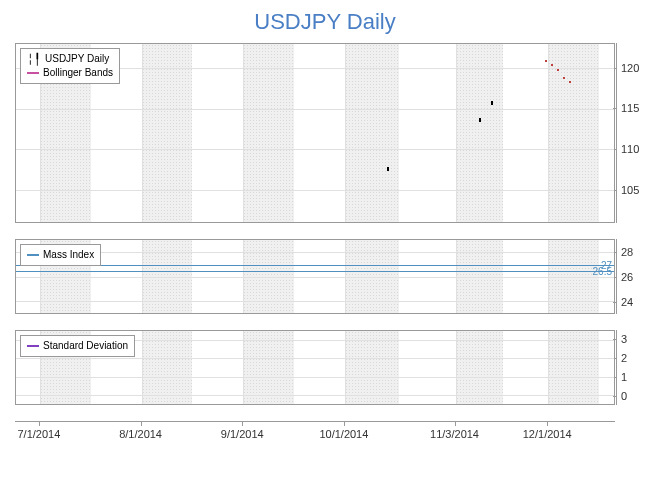 The width and height of the screenshot is (650, 500). I want to click on y-axis-std: 0123, so click(633, 368).